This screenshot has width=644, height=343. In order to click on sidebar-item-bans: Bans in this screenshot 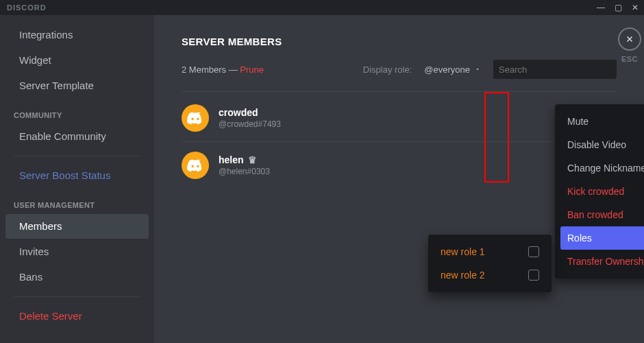, I will do `click(77, 277)`.